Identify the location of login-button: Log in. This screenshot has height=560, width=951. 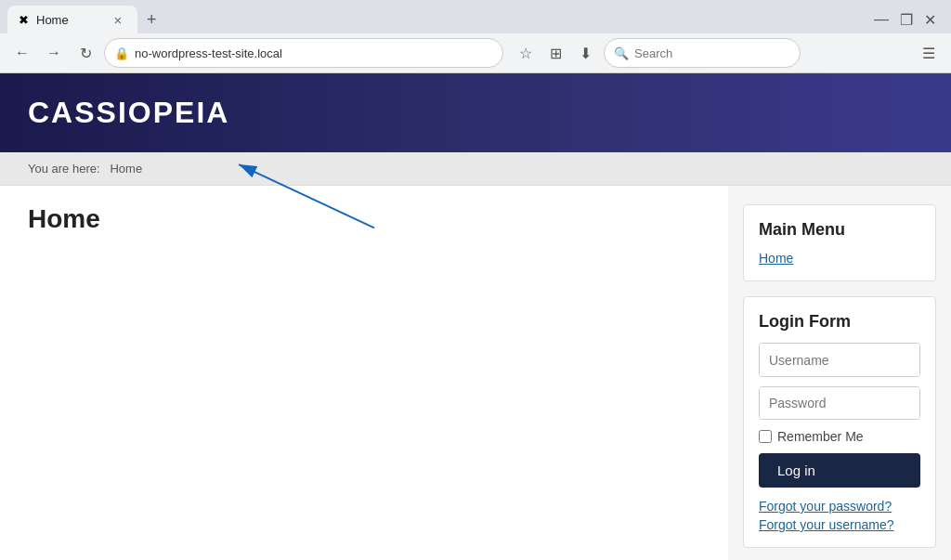
(840, 470).